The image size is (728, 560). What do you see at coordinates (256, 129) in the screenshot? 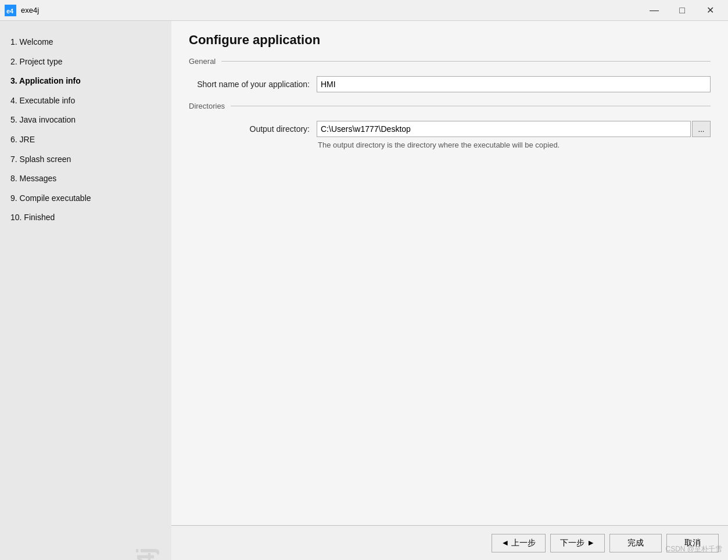
I see `output-directory-label: Output directory:` at bounding box center [256, 129].